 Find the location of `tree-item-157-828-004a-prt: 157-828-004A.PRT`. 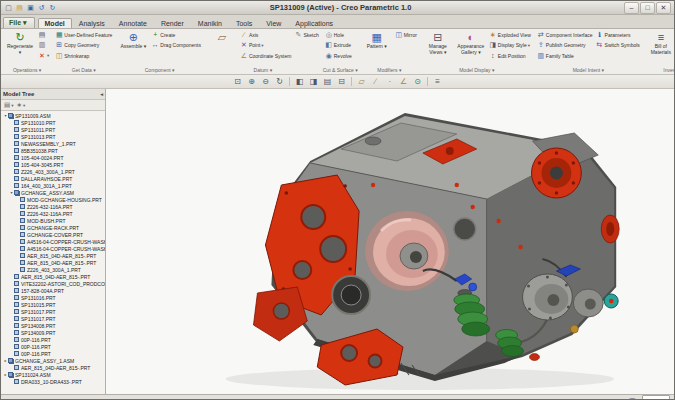

tree-item-157-828-004a-prt: 157-828-004A.PRT is located at coordinates (53, 290).